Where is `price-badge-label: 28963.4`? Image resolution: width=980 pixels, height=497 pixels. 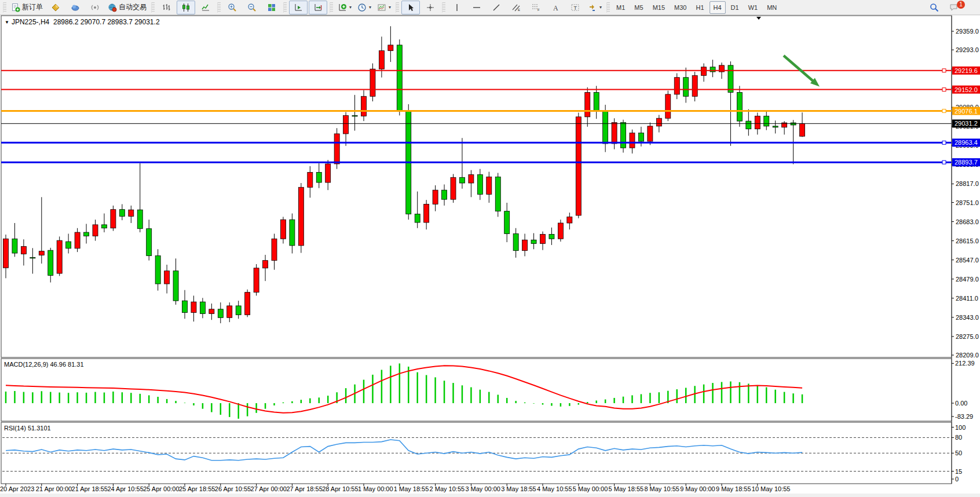 price-badge-label: 28963.4 is located at coordinates (966, 142).